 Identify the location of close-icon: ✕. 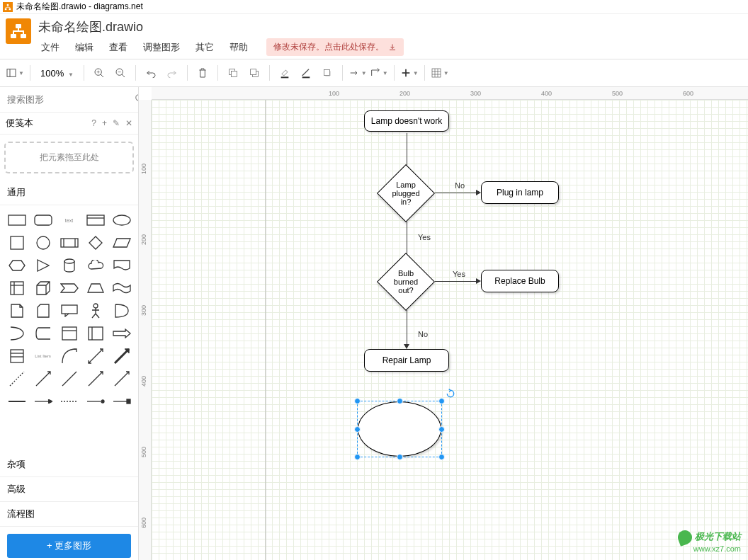
(129, 123).